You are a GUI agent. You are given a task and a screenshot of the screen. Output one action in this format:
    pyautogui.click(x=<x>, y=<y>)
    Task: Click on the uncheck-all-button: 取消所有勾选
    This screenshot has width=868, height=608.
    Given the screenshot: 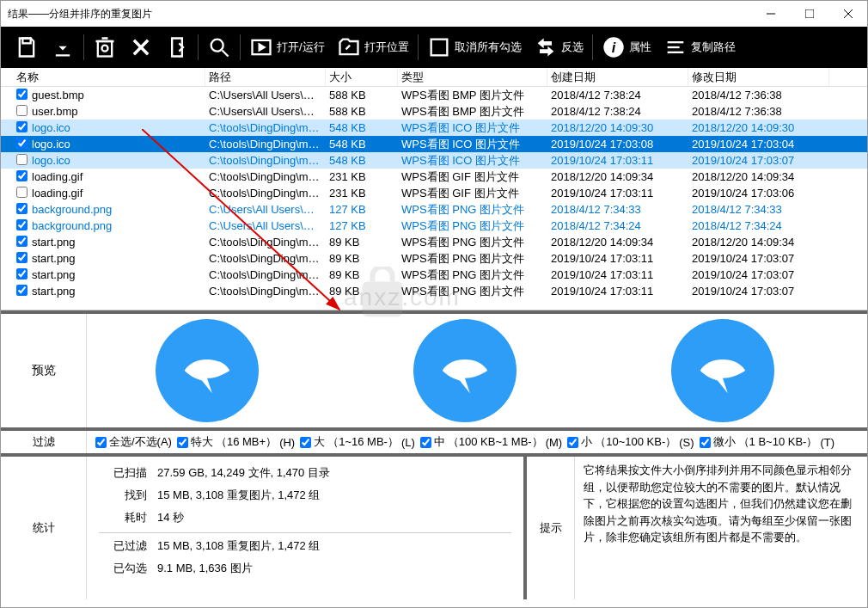 What is the action you would take?
    pyautogui.click(x=474, y=47)
    